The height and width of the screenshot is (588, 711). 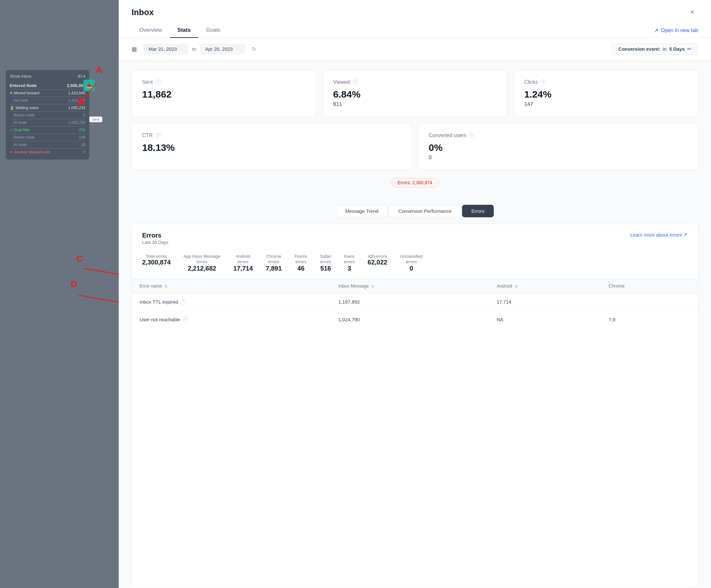 I want to click on entered-node-row: Entered Node 2,506,352, so click(x=47, y=85).